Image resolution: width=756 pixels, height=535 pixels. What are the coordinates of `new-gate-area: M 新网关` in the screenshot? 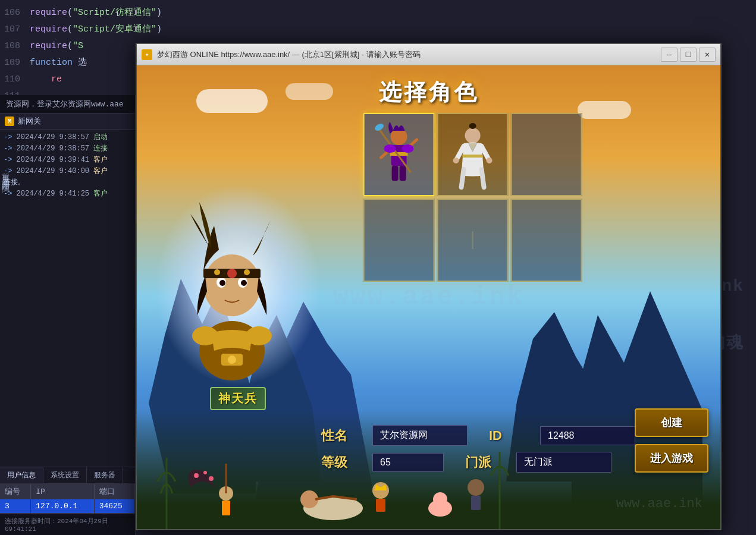 It's located at (68, 121).